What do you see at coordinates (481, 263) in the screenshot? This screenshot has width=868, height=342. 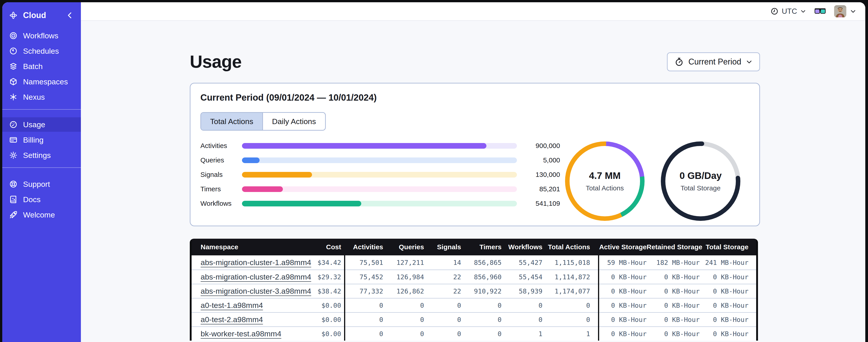 I see `timers-cell: 856,865` at bounding box center [481, 263].